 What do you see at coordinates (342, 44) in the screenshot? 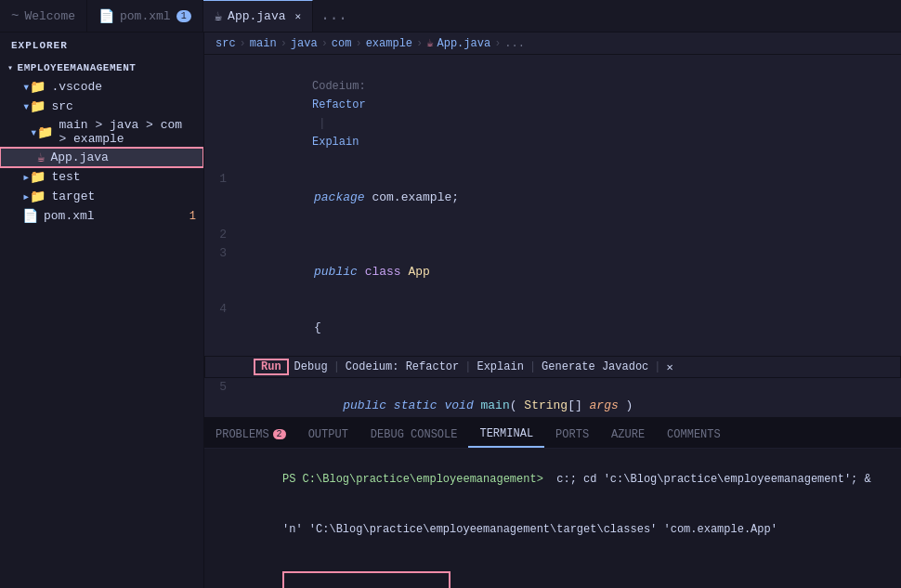
I see `breadcrumb-com: com` at bounding box center [342, 44].